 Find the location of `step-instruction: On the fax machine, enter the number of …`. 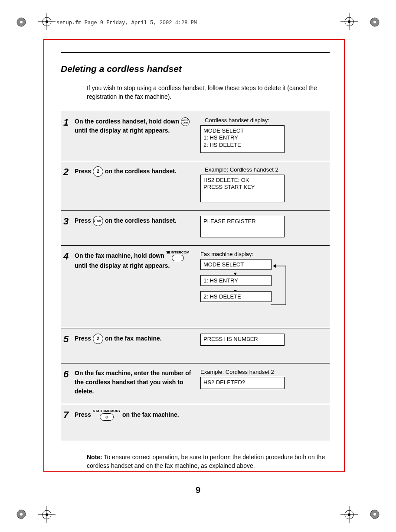

step-instruction: On the fax machine, enter the number of … is located at coordinates (137, 382).